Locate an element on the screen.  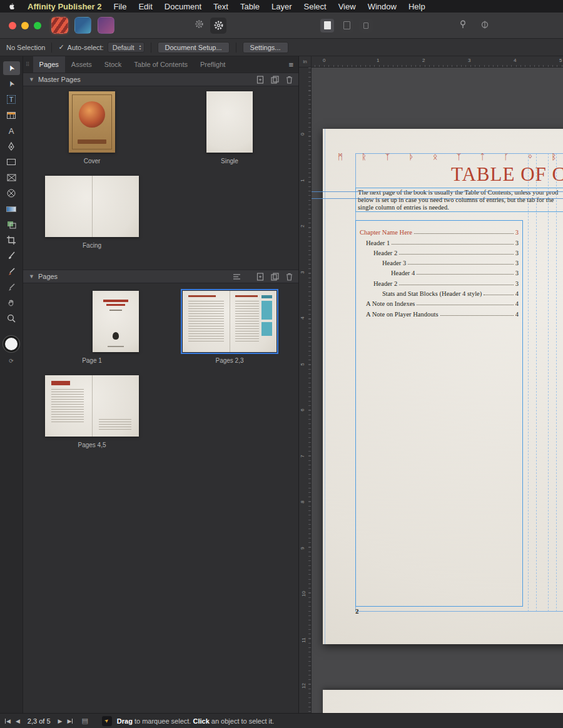
transparency-tool is located at coordinates (11, 225).